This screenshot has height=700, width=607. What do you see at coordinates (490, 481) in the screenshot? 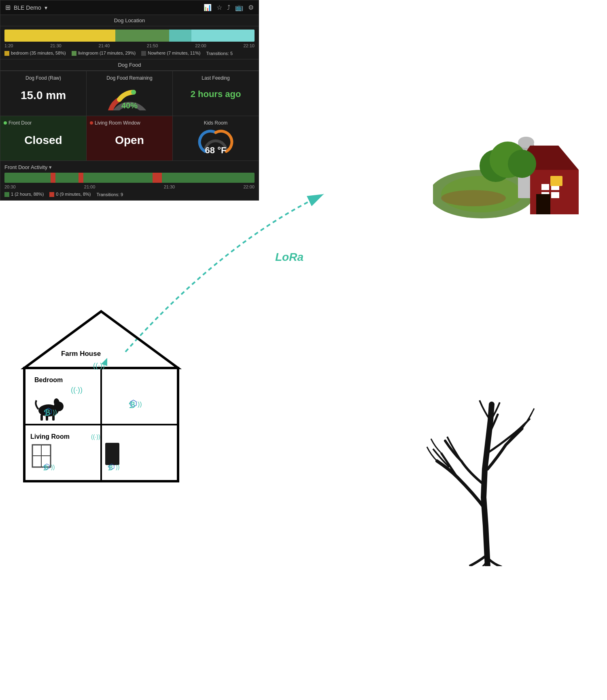
I see `tree-svg` at bounding box center [490, 481].